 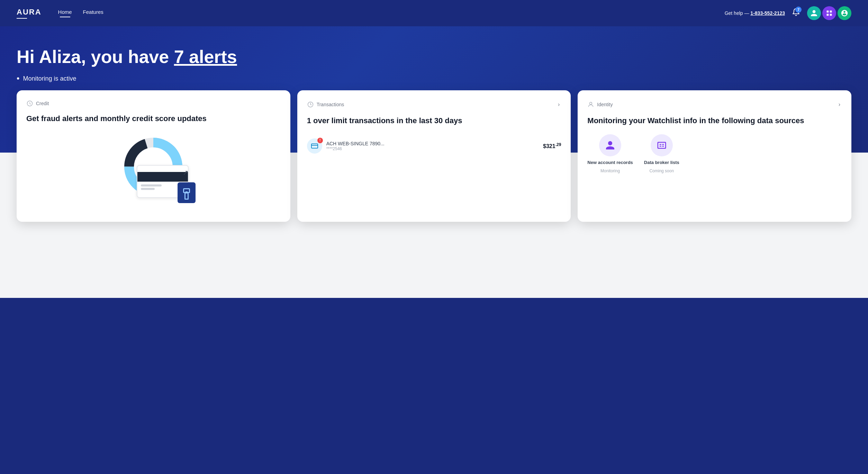 I want to click on identity-card-header: Identity ›, so click(x=714, y=104).